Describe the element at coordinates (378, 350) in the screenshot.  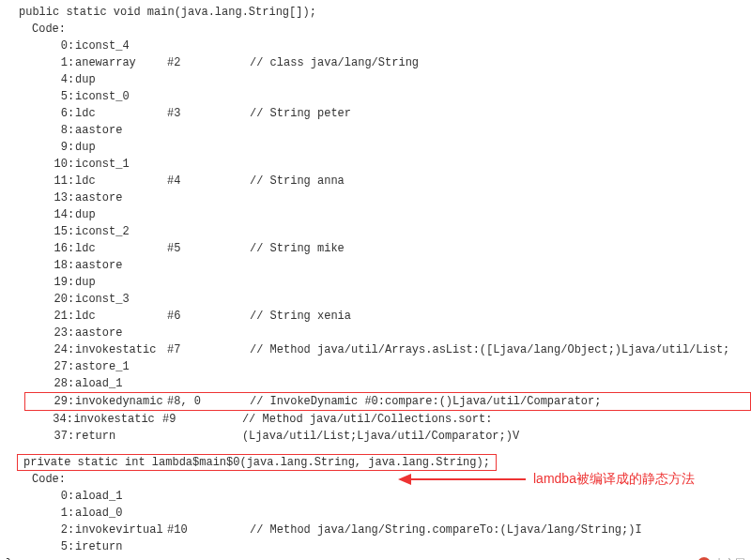
I see `bytecode-row: 24: invokestatic#7// Method java/util/Ar…` at that location.